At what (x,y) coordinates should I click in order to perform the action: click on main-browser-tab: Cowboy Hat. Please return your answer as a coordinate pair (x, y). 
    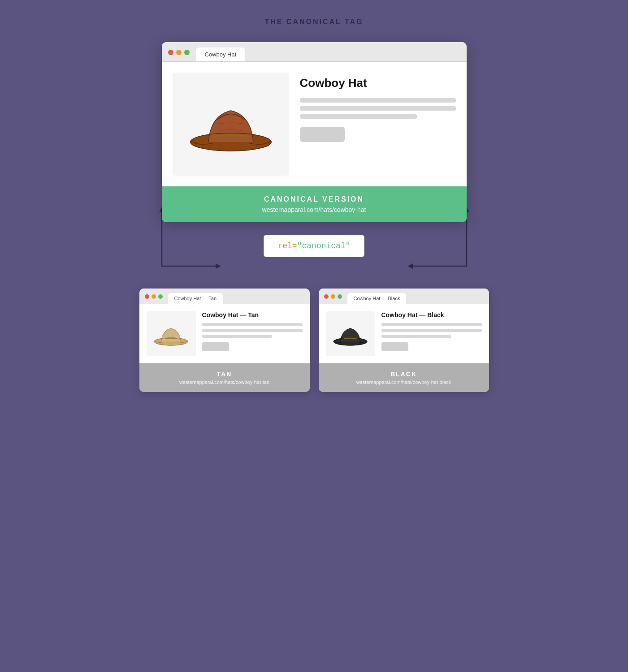
    Looking at the image, I should click on (221, 55).